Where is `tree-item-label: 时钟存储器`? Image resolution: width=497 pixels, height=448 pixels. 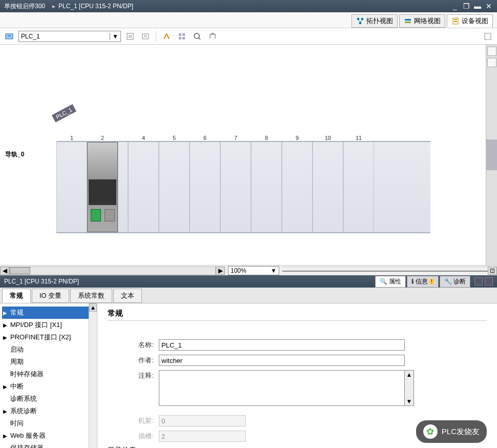
tree-item-label: 时钟存储器 is located at coordinates (27, 374).